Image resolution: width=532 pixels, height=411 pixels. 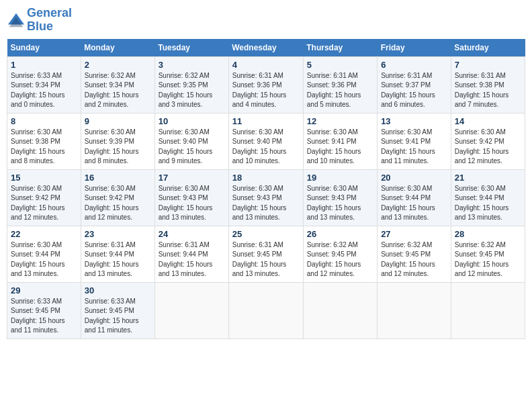 I want to click on day-cell: 29Sunrise: 6:33 AMSunset: 9:45 PMDayligh…, so click(x=44, y=310).